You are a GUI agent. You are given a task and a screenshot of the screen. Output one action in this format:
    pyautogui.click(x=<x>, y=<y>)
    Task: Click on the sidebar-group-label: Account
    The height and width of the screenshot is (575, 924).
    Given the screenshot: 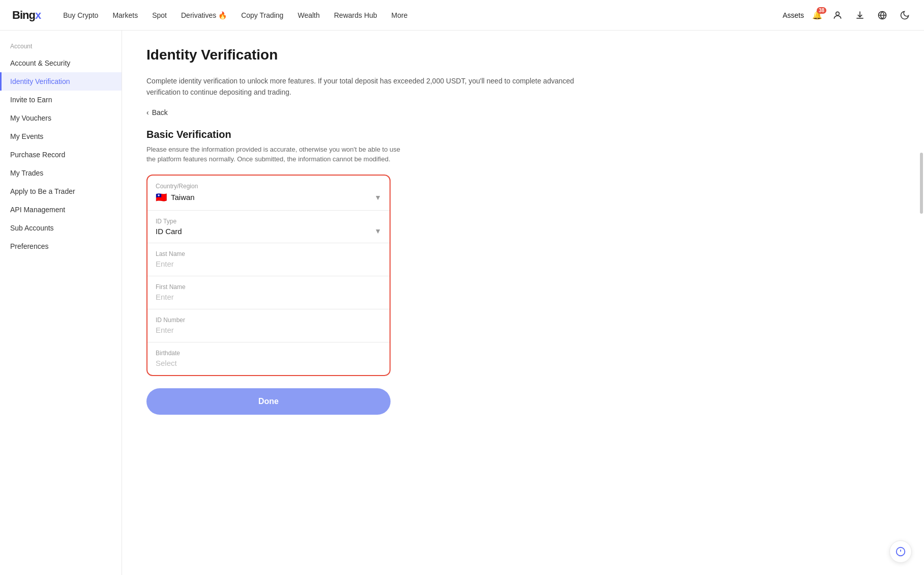 What is the action you would take?
    pyautogui.click(x=61, y=48)
    